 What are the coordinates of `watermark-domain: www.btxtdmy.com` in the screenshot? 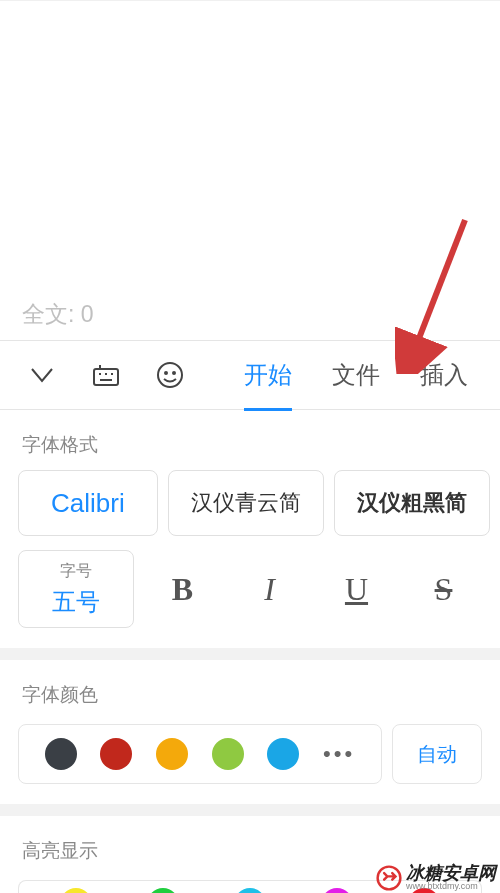 It's located at (451, 886).